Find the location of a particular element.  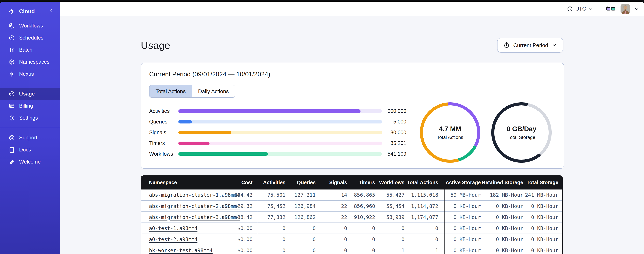

sidebar-divider is located at coordinates (30, 84).